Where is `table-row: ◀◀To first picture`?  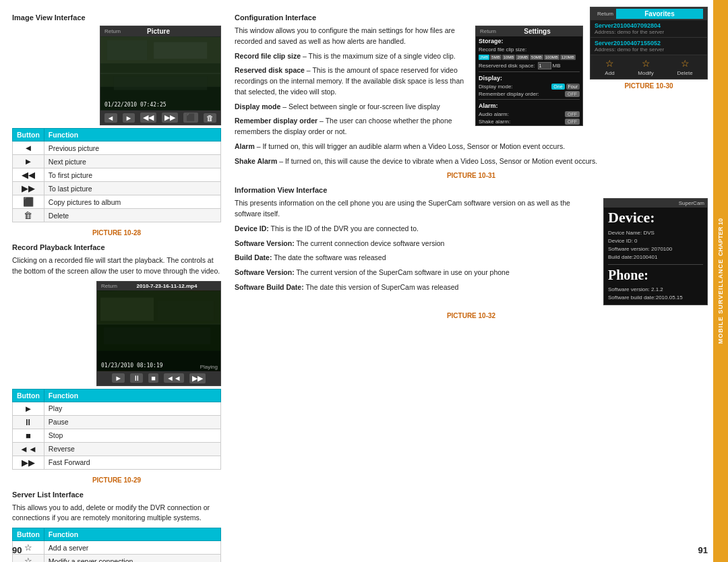
table-row: ◀◀To first picture is located at coordinates (117, 175).